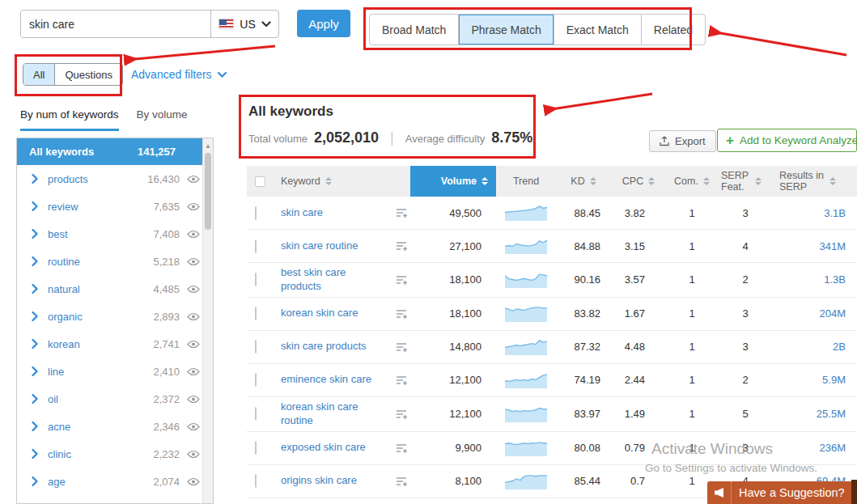 Image resolution: width=857 pixels, height=504 pixels. I want to click on keyword-link: korean skin care routine, so click(328, 414).